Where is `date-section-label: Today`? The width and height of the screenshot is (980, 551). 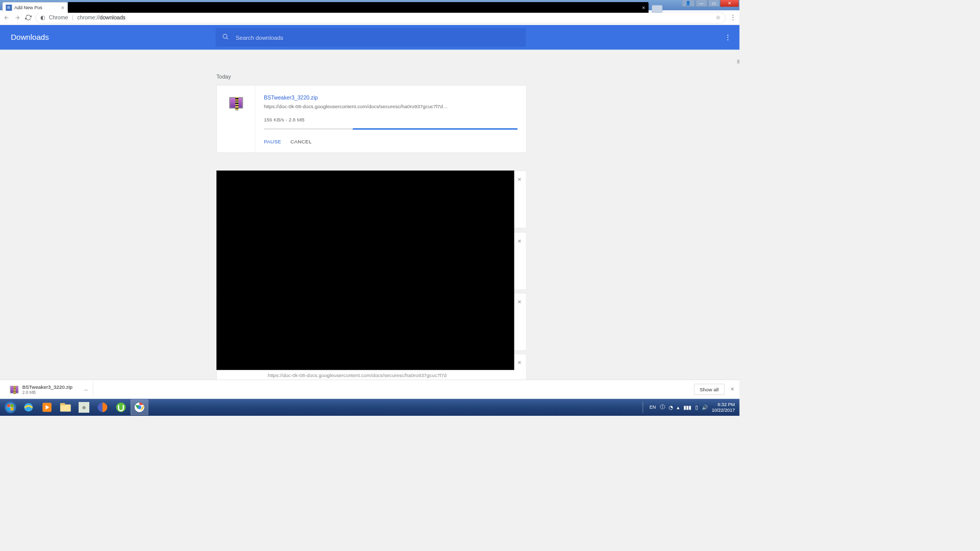 date-section-label: Today is located at coordinates (224, 77).